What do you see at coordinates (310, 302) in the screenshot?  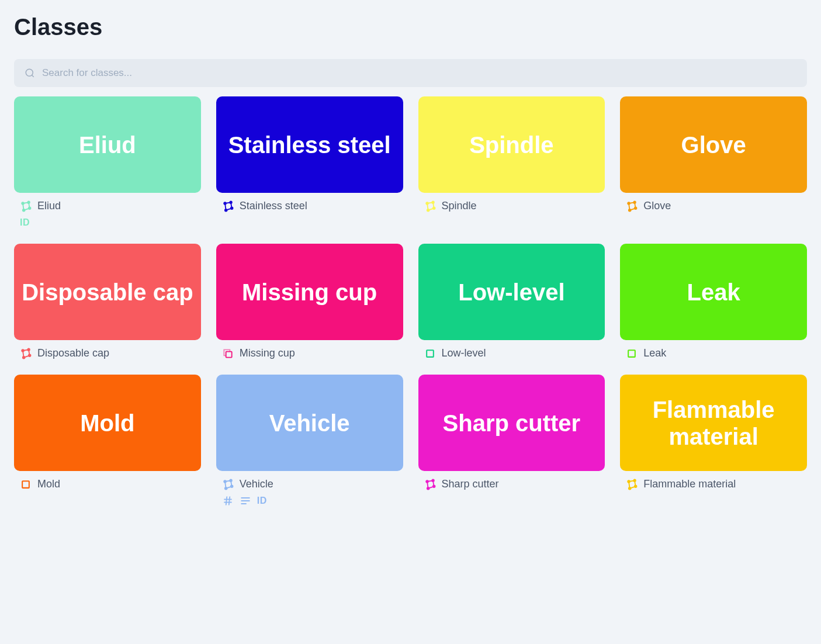 I see `class-card: Missing cup Missing cup` at bounding box center [310, 302].